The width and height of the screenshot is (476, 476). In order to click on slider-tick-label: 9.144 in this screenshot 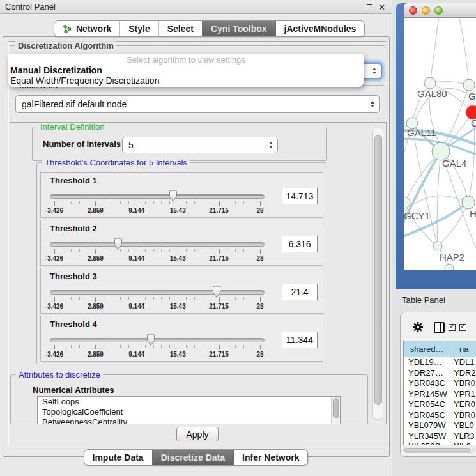, I will do `click(137, 211)`.